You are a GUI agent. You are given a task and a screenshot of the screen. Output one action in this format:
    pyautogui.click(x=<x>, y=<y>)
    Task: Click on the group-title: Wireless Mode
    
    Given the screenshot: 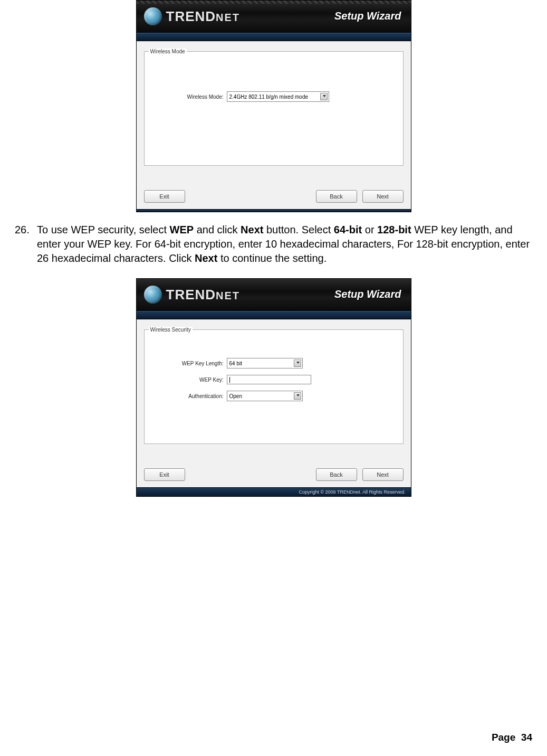 What is the action you would take?
    pyautogui.click(x=168, y=52)
    